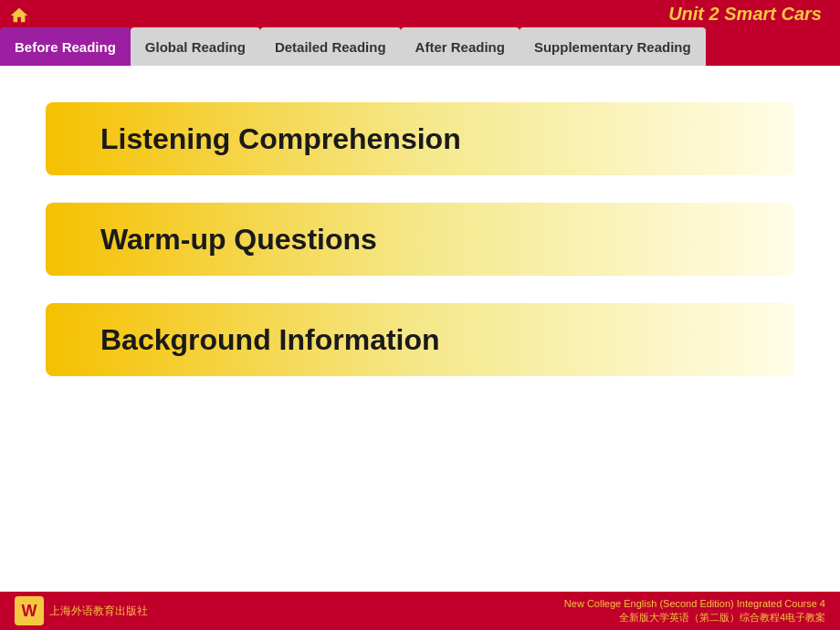 This screenshot has width=840, height=630. I want to click on header: Unit 2 Smart Cars, so click(420, 14).